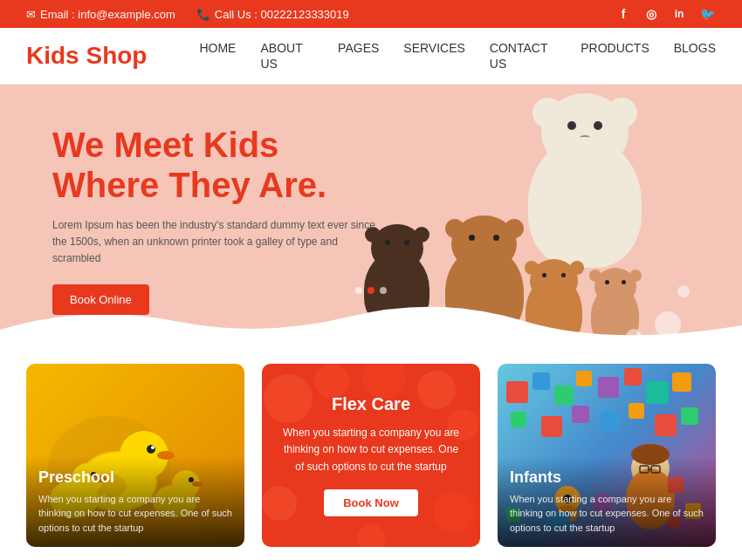 The image size is (742, 560). I want to click on nav-links: HOME ABOUT US PAGES SERVICES CONTACT US …, so click(457, 56).